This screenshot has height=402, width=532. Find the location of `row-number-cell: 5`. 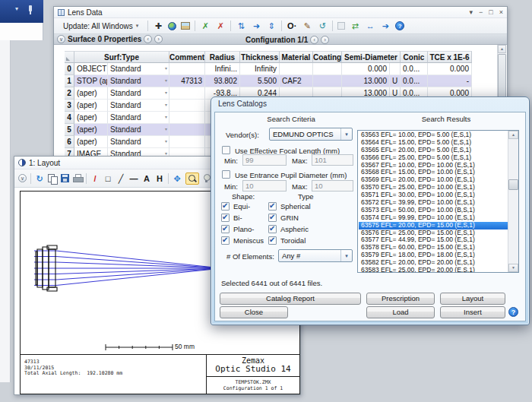

row-number-cell: 5 is located at coordinates (70, 130).